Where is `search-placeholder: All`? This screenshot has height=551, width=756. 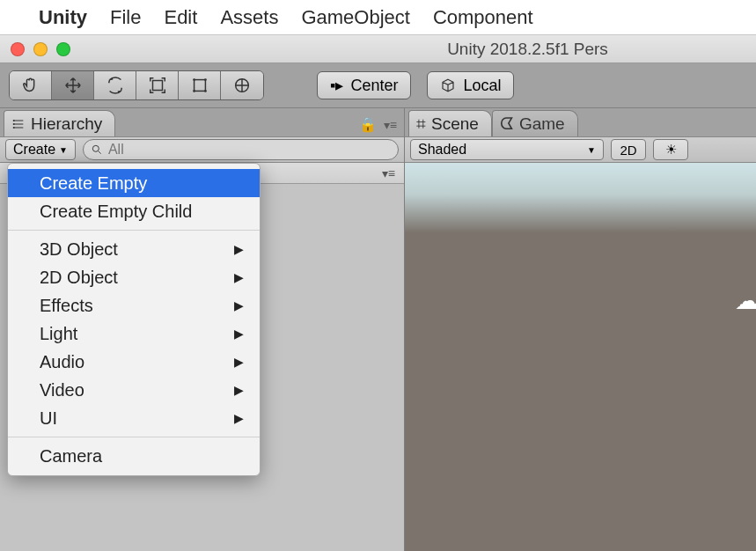 search-placeholder: All is located at coordinates (116, 150).